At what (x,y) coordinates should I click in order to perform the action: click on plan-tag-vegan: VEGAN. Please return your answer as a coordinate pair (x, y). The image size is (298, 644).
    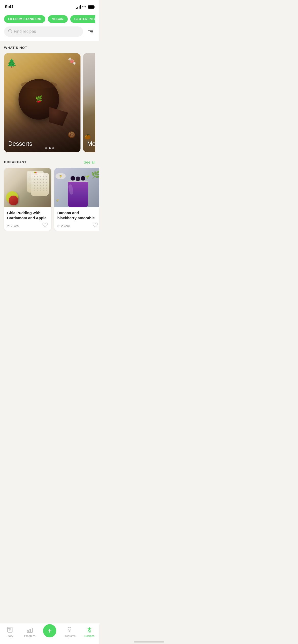
    Looking at the image, I should click on (58, 19).